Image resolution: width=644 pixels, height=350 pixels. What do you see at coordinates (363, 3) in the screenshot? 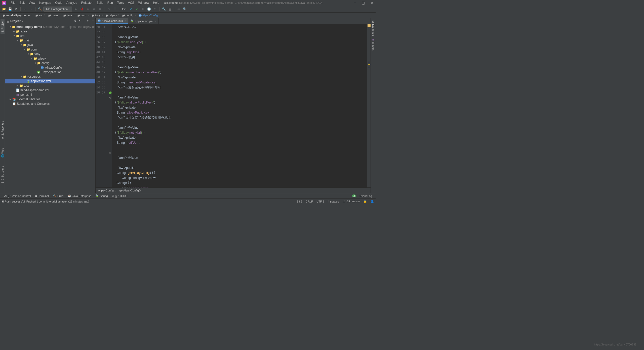
I see `maximize-icon: ▢` at bounding box center [363, 3].